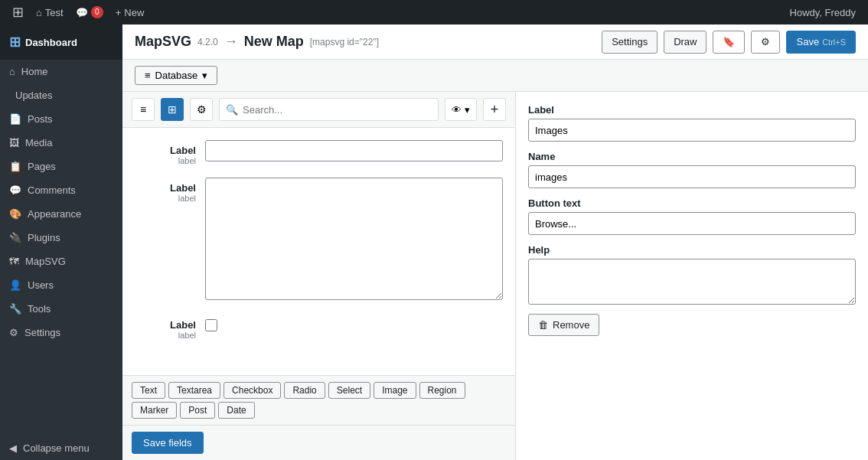 This screenshot has width=868, height=460. I want to click on users-icon: 👤, so click(15, 285).